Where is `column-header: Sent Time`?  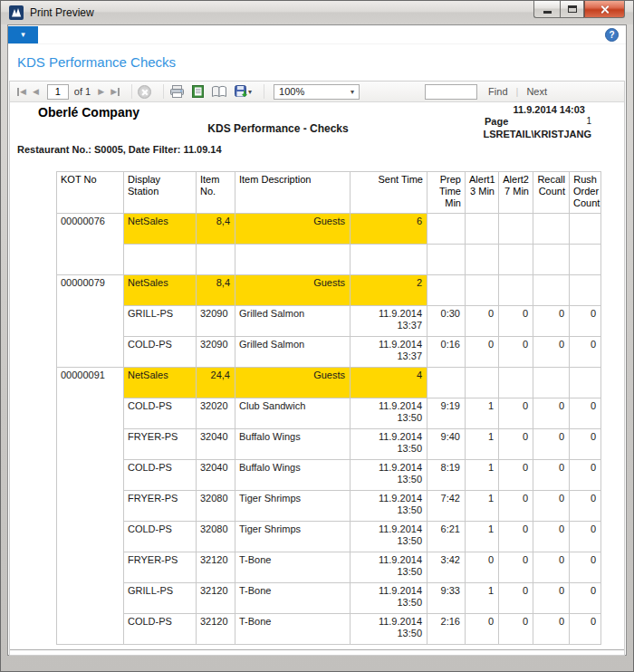 column-header: Sent Time is located at coordinates (389, 193).